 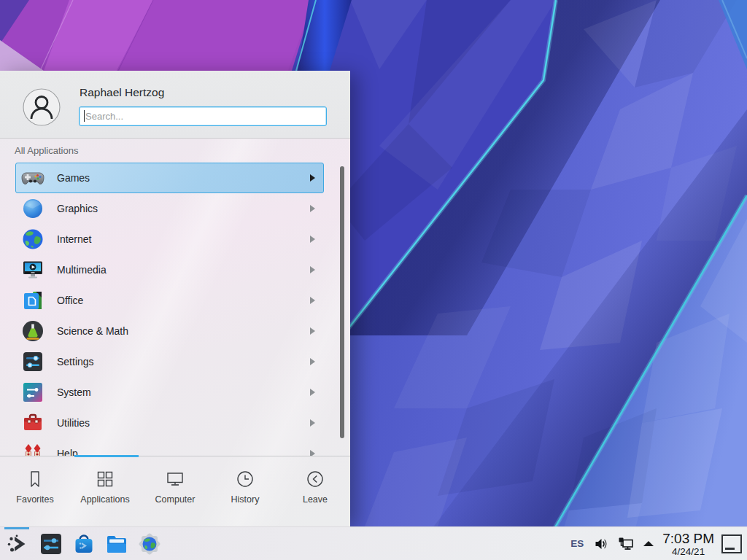 What do you see at coordinates (315, 499) in the screenshot?
I see `tab-label: Leave` at bounding box center [315, 499].